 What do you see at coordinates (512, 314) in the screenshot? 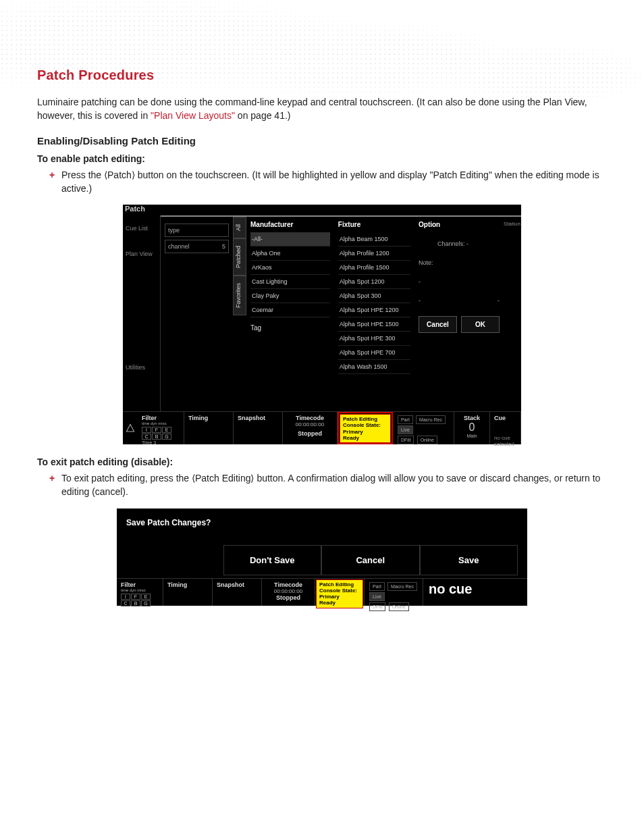
I see `station-label: Station` at bounding box center [512, 314].